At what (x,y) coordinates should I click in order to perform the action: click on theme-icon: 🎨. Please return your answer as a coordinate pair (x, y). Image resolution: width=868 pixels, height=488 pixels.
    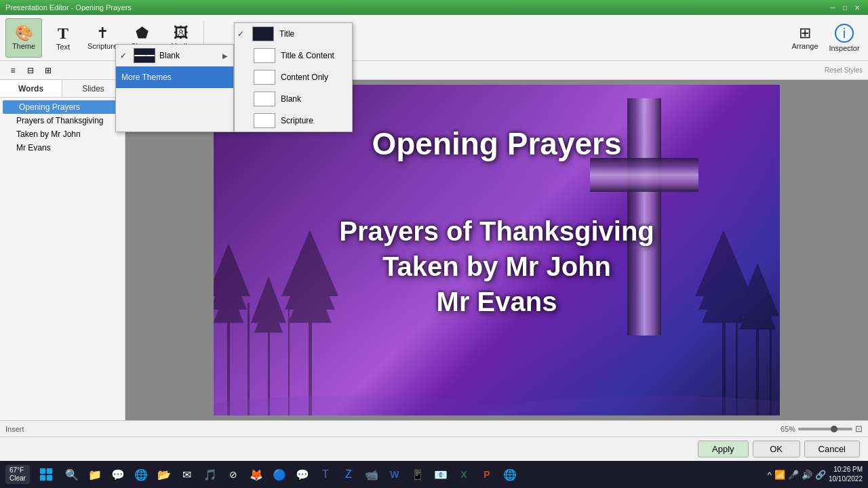
    Looking at the image, I should click on (24, 33).